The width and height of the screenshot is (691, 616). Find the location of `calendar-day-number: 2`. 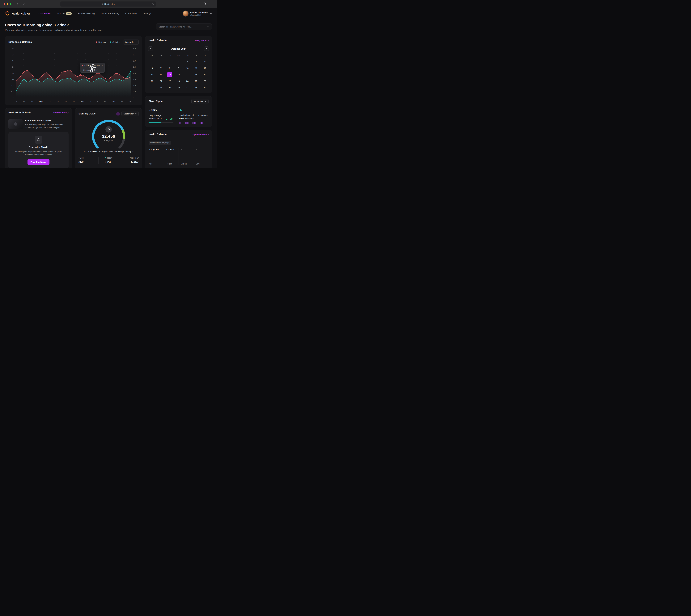

calendar-day-number: 2 is located at coordinates (179, 62).